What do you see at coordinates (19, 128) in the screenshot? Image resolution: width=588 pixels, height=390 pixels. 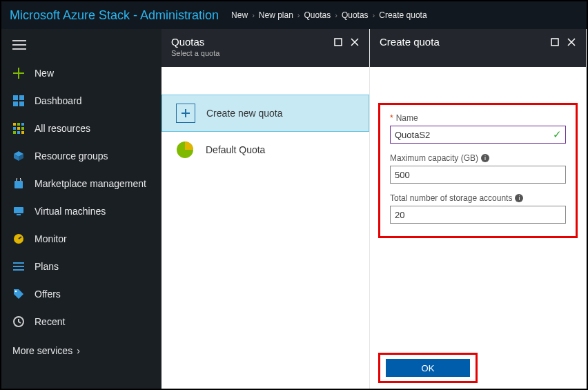 I see `grid-icon` at bounding box center [19, 128].